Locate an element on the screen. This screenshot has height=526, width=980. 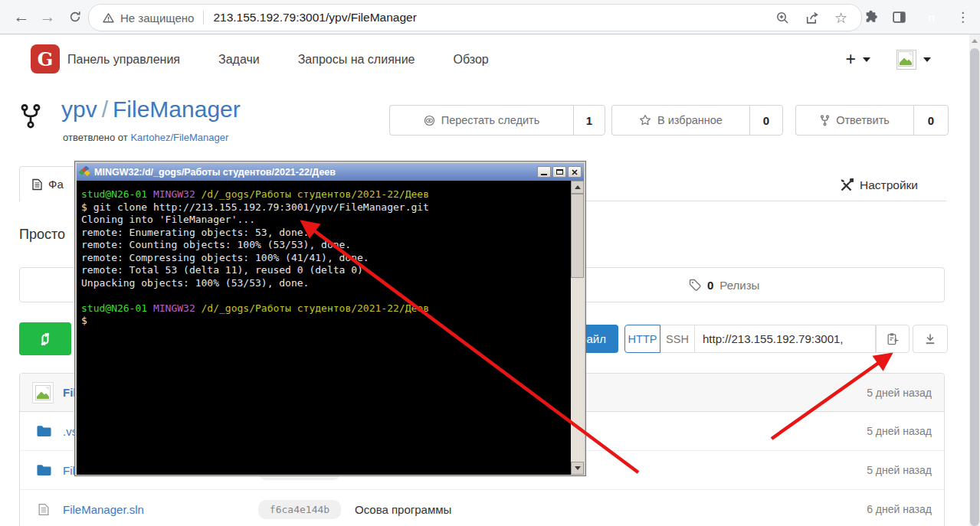
commit-hash-badge: f6ca4e144b is located at coordinates (300, 510).